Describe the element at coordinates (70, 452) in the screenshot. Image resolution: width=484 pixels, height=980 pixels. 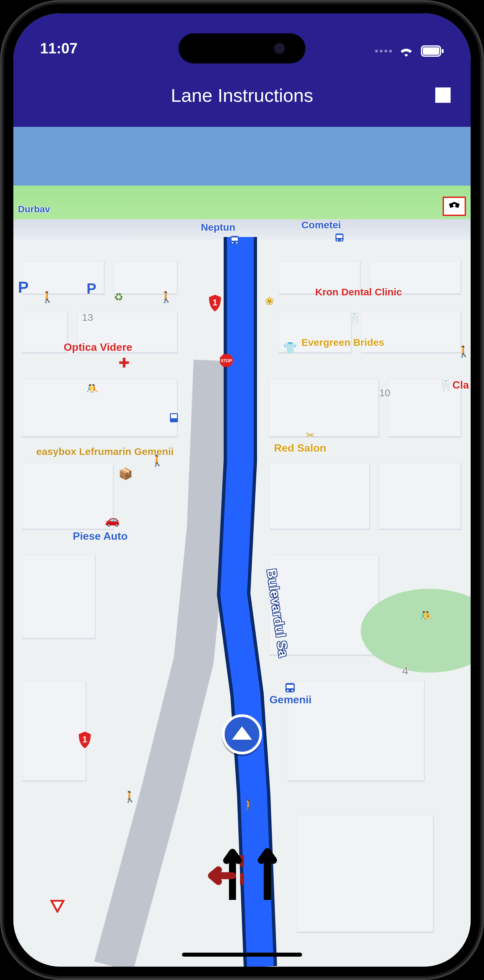
I see `poi-easybox: easybox Lefrumarin Gemenii` at that location.